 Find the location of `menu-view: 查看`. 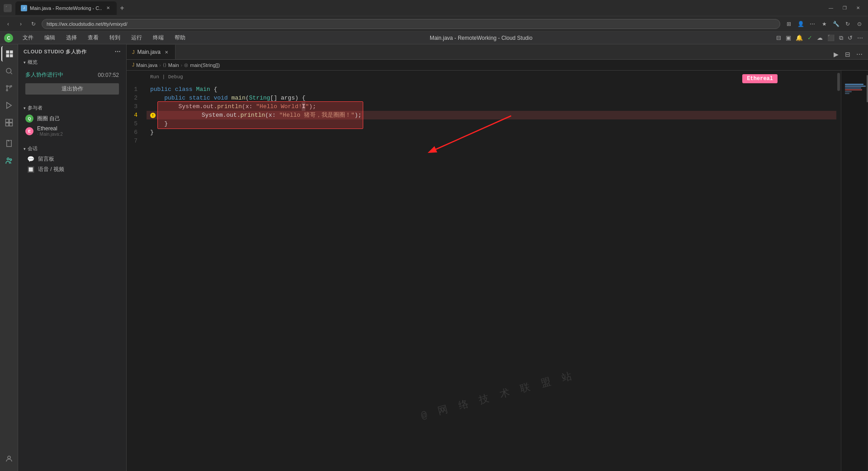

menu-view: 查看 is located at coordinates (93, 38).